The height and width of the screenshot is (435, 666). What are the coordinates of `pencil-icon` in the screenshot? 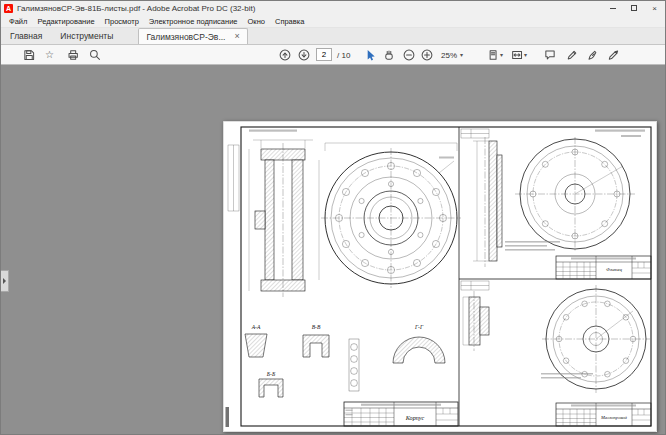 It's located at (572, 55).